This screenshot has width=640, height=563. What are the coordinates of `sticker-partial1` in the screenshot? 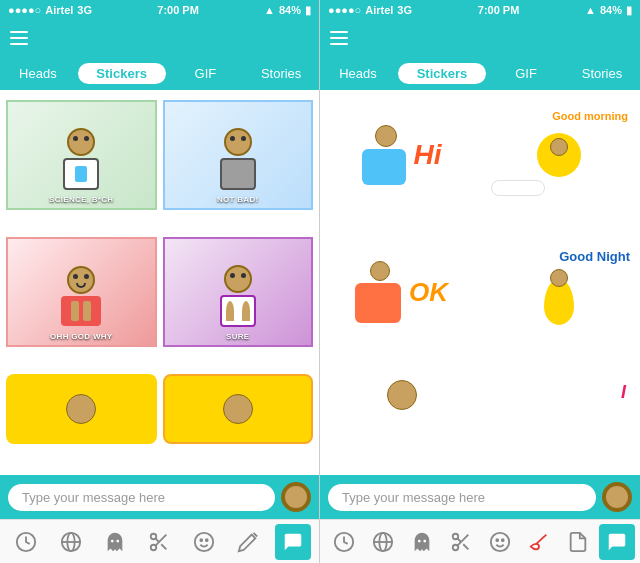 It's located at (82, 409).